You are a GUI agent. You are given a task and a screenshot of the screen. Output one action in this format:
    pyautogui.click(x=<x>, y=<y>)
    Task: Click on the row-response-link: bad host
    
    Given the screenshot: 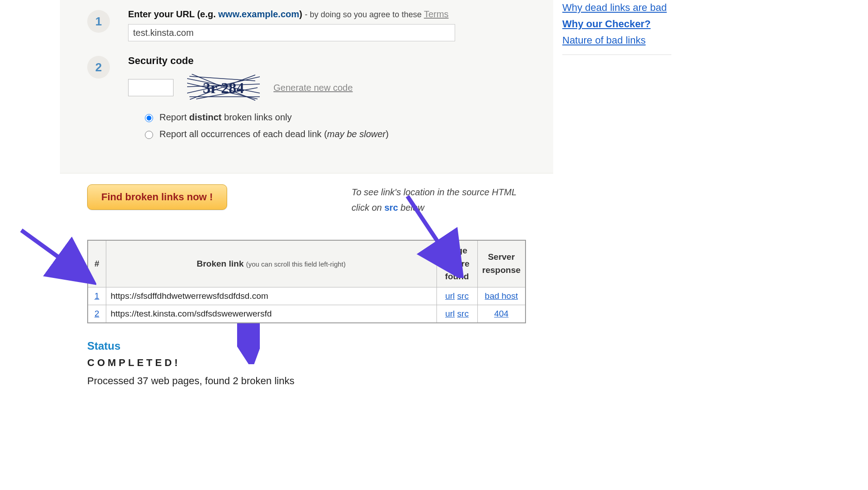 What is the action you would take?
    pyautogui.click(x=501, y=296)
    